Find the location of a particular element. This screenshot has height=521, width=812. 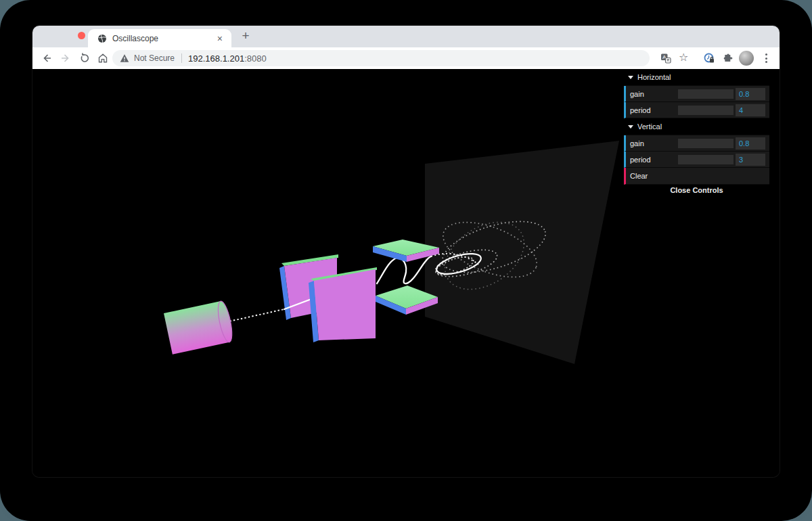

horizontal-period-slider is located at coordinates (706, 110).